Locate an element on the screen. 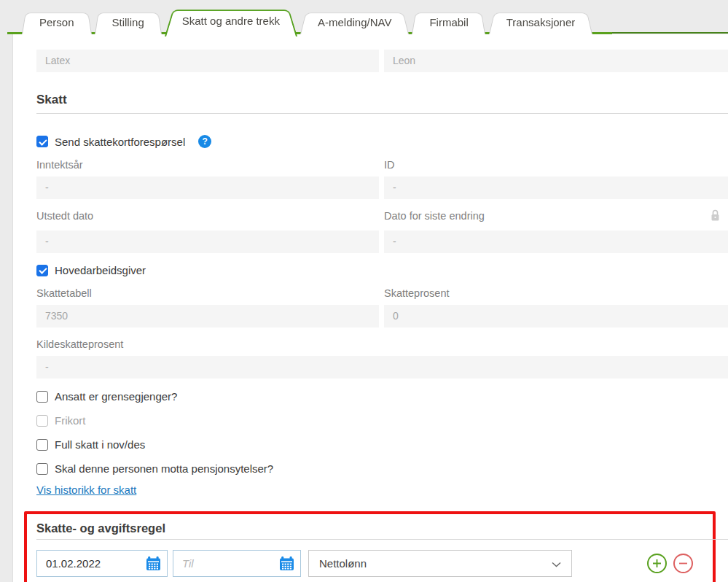 Image resolution: width=728 pixels, height=582 pixels. add-row-button is located at coordinates (657, 563).